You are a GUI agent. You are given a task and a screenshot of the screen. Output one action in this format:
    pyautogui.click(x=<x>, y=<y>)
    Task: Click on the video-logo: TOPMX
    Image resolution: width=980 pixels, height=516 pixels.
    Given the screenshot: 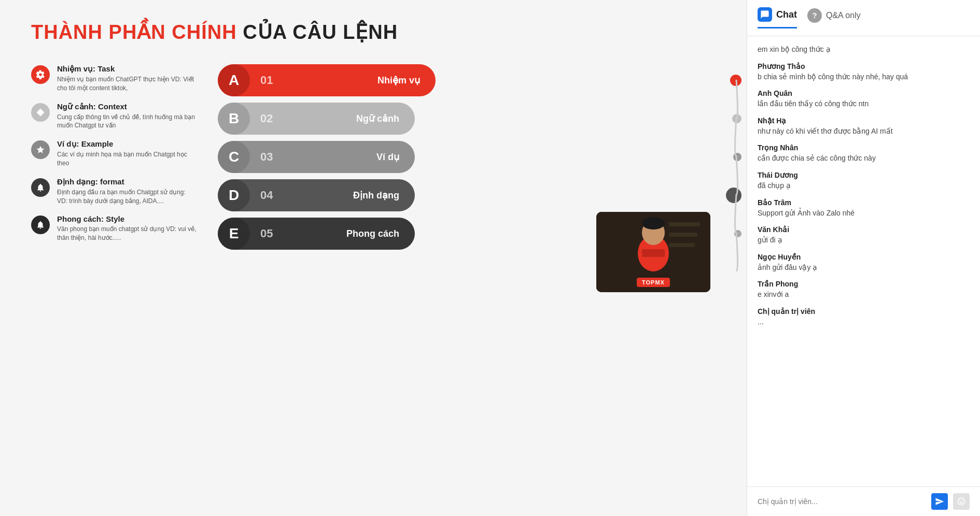 What is the action you would take?
    pyautogui.click(x=653, y=282)
    